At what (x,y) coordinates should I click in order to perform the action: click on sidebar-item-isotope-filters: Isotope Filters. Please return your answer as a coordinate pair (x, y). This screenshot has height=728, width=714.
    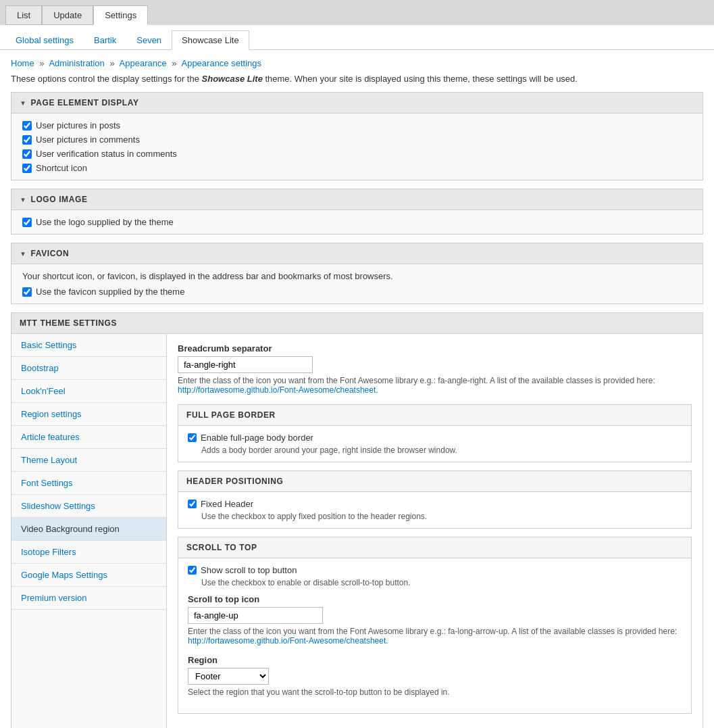
    Looking at the image, I should click on (89, 552).